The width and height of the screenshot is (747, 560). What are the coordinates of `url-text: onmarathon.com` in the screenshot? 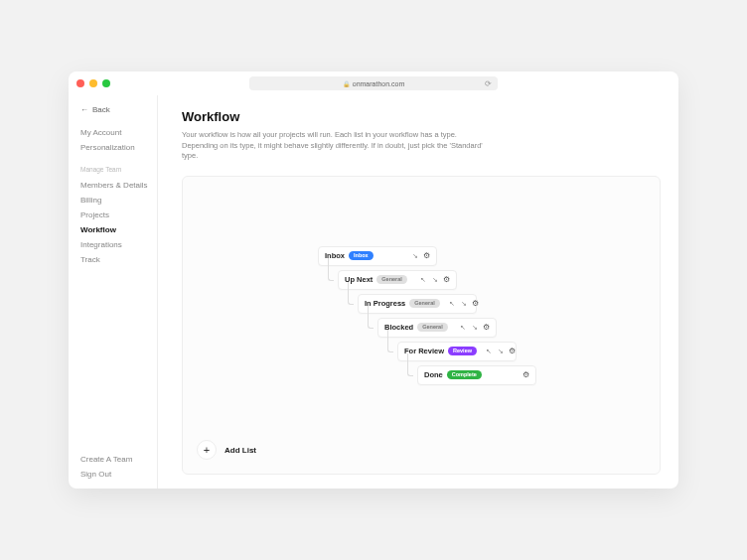 It's located at (379, 83).